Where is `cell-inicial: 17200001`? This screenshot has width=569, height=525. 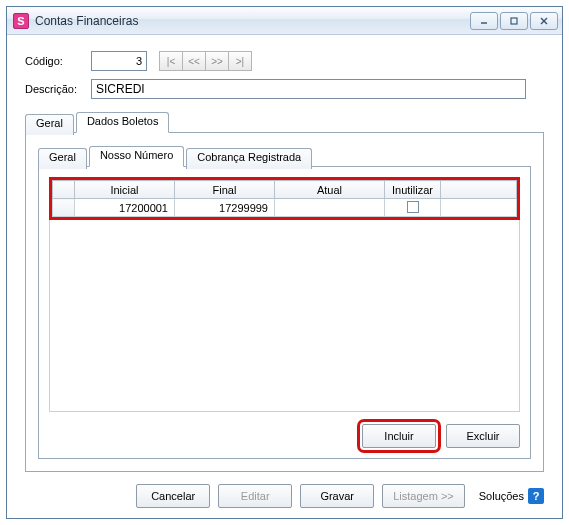 cell-inicial: 17200001 is located at coordinates (125, 208).